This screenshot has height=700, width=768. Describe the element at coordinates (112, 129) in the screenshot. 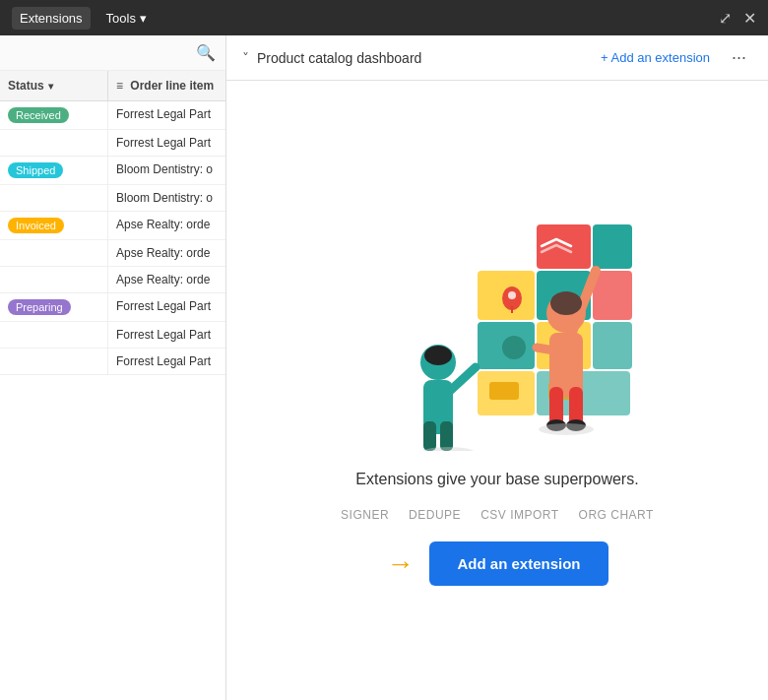

I see `row-group: ReceivedForrest Legal PartForrest Legal …` at that location.